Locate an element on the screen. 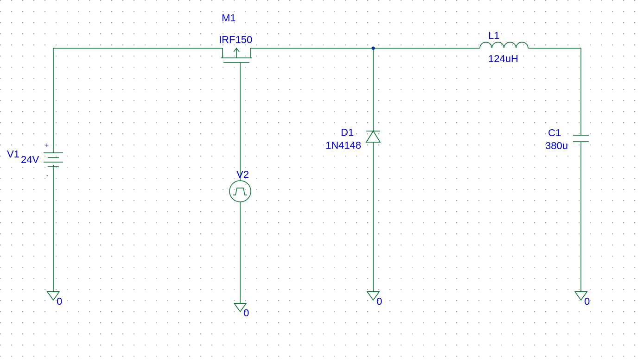 This screenshot has height=364, width=644. d1-model: 1N4148 is located at coordinates (343, 145).